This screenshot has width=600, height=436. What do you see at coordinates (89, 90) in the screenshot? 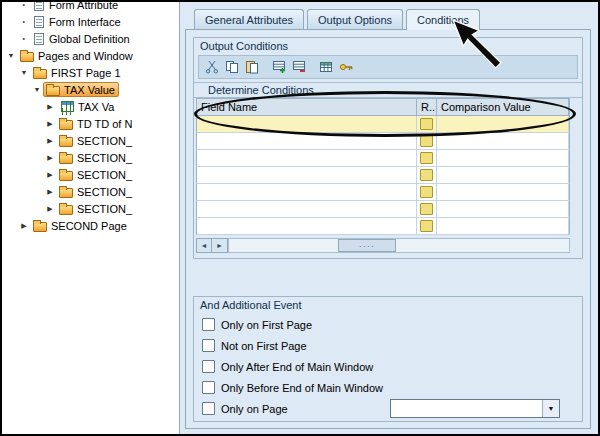
I see `tree-item-label: TAX Value` at bounding box center [89, 90].